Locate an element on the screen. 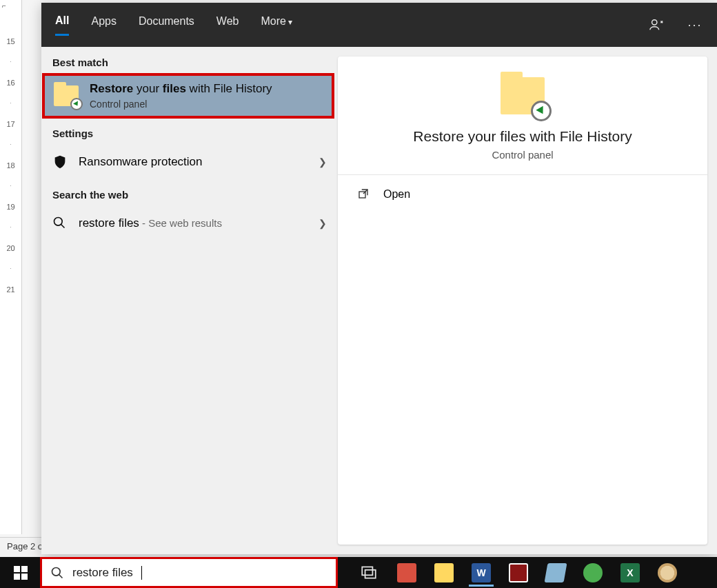 This screenshot has width=717, height=588. page-indicator: Page 2 o is located at coordinates (25, 546).